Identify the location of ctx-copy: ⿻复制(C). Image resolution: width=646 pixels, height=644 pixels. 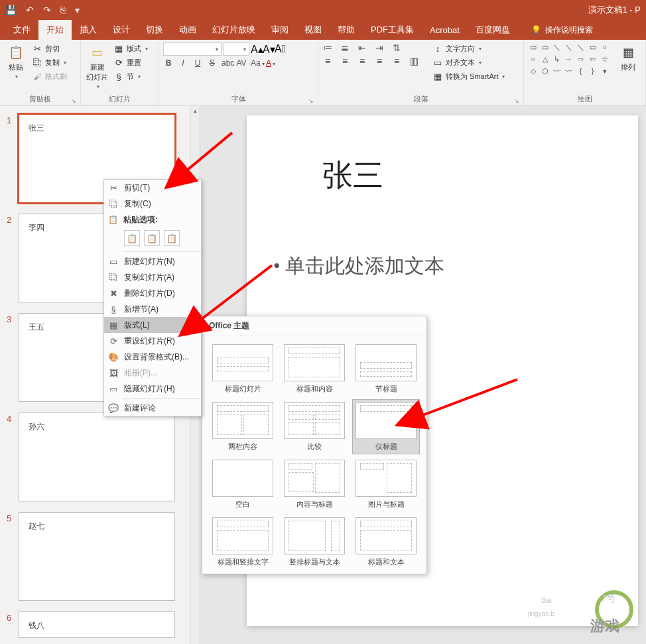
(153, 204).